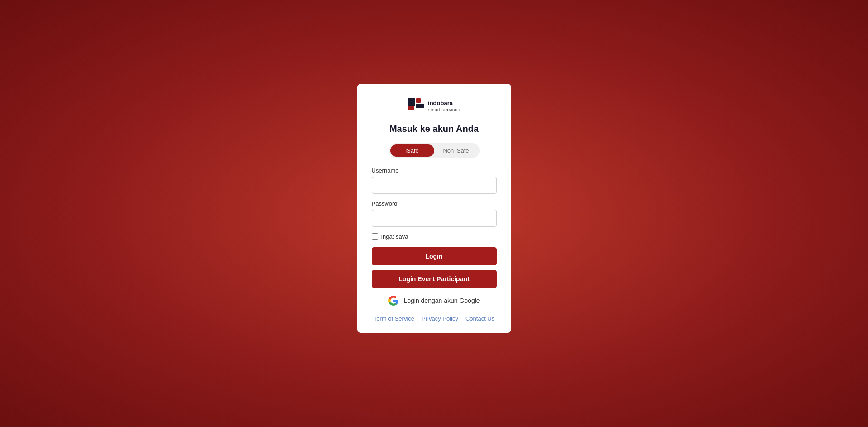  What do you see at coordinates (434, 106) in the screenshot?
I see `logo-area: indobara smart services` at bounding box center [434, 106].